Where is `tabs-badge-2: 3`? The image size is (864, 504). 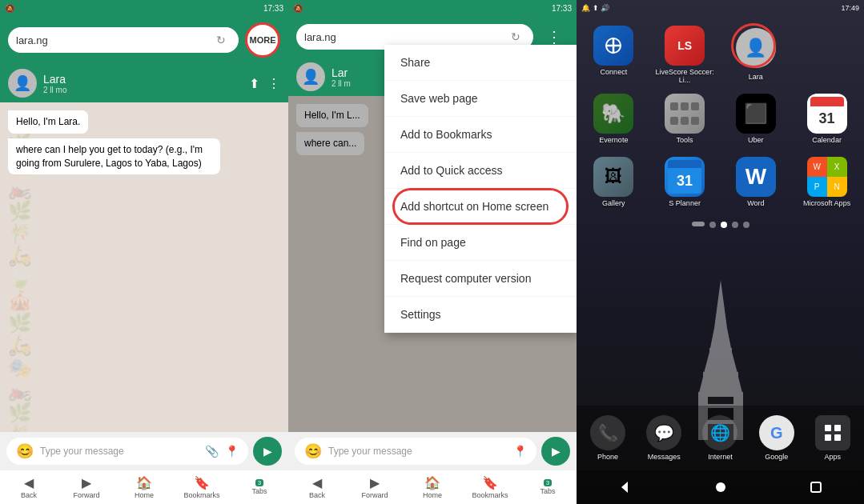
tabs-badge-2: 3 is located at coordinates (548, 483).